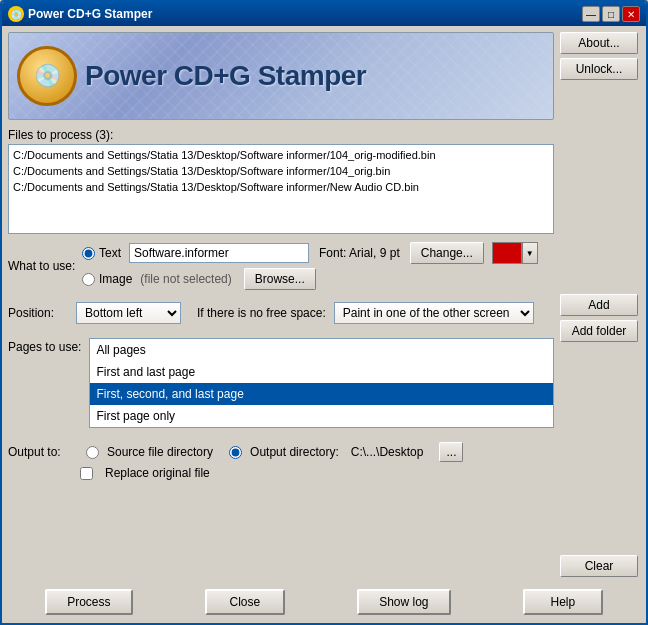 This screenshot has width=648, height=625. I want to click on banner: 💿 Power CD+G Stamper, so click(281, 76).